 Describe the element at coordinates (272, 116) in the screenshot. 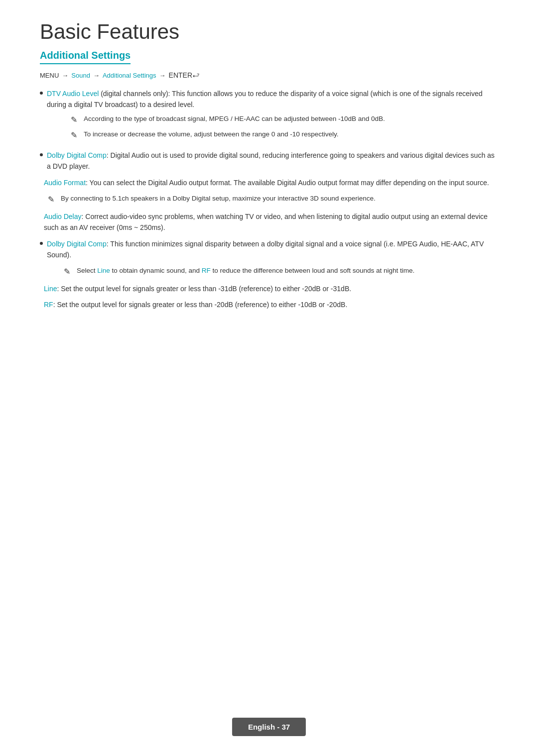

I see `bullet-text-1: DTV Audio Level (digital channels only):…` at that location.